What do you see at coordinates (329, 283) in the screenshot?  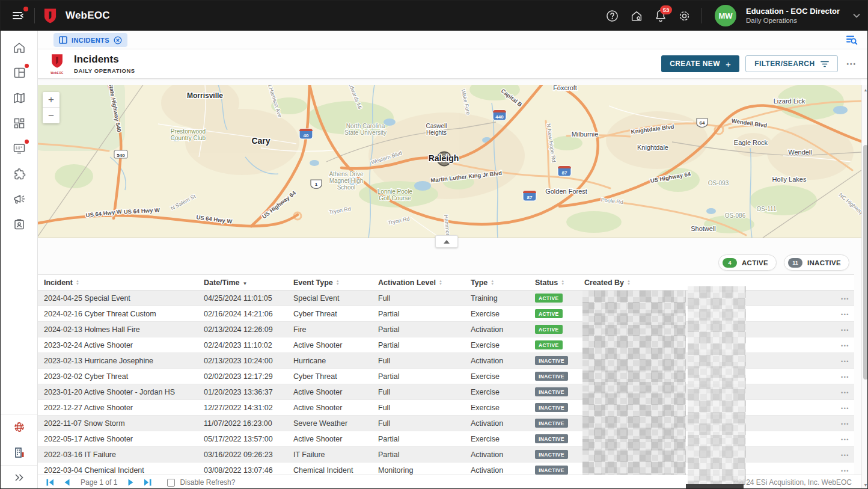 I see `column-header-event-type: Event Type▲▼` at bounding box center [329, 283].